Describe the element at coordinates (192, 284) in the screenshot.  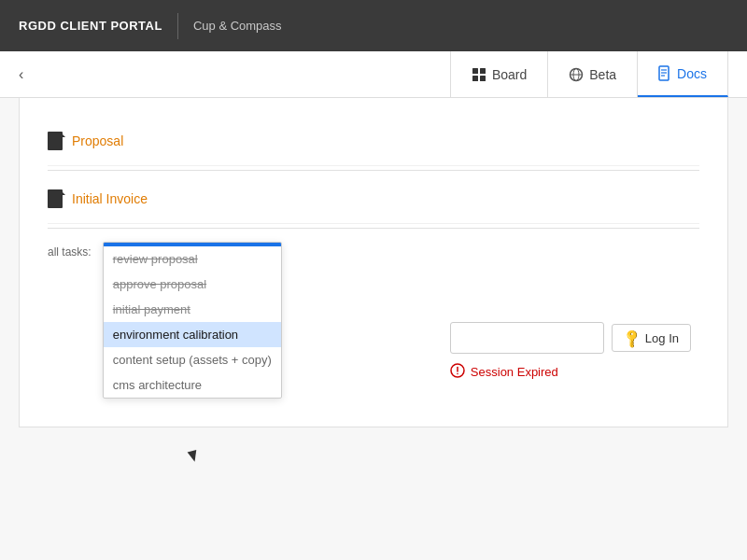
I see `task-approve-proposal: approve proposal` at that location.